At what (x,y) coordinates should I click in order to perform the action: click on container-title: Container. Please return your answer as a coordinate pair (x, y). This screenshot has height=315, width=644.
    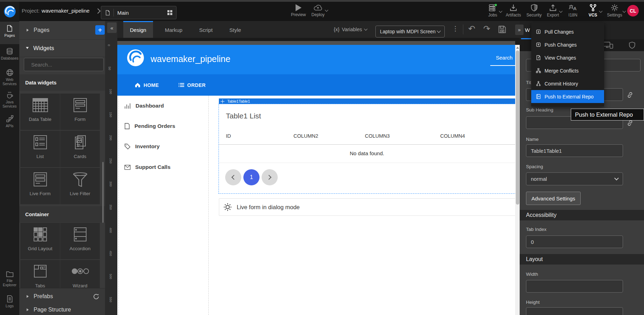
    Looking at the image, I should click on (37, 214).